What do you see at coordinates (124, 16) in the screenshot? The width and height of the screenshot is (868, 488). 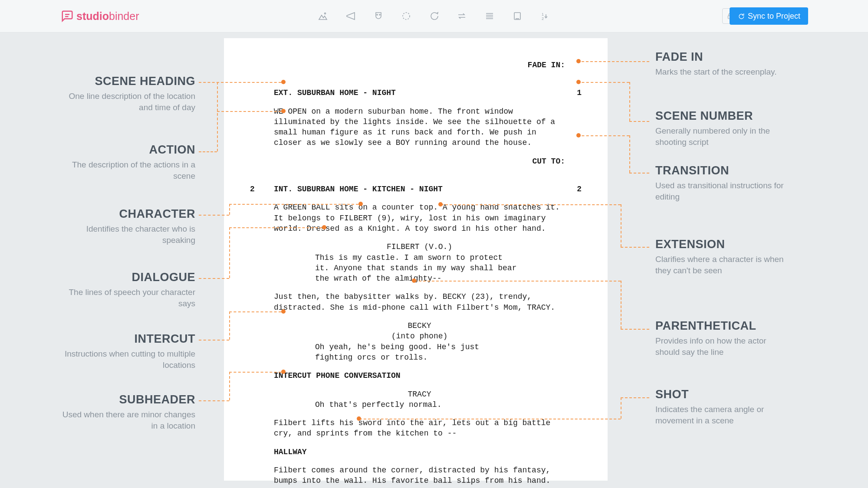 I see `logo-text-2: binder` at bounding box center [124, 16].